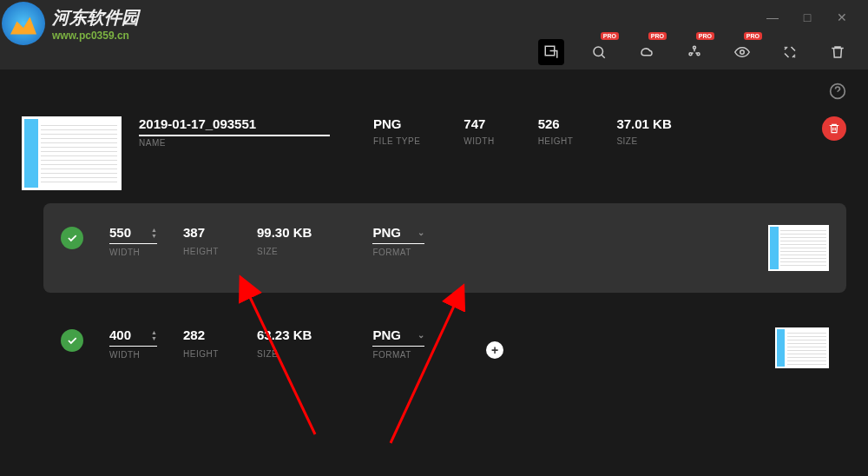 Image resolution: width=868 pixels, height=476 pixels. Describe the element at coordinates (647, 52) in the screenshot. I see `cloud-tool-button: PRO` at that location.